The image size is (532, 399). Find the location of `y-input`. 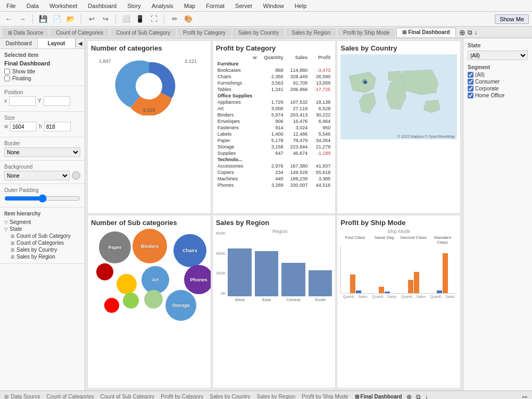

y-input is located at coordinates (57, 101).